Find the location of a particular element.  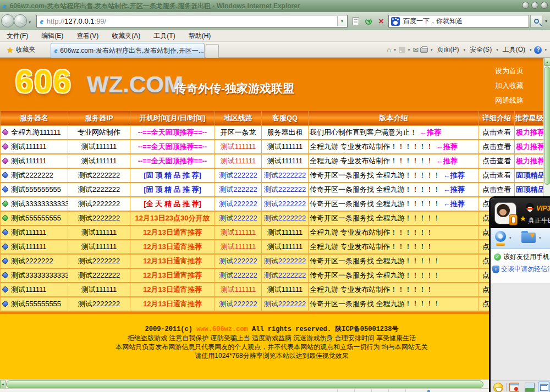

table-row: 测试111111测试11111112月13日通宵推荐测试111111测试1111… is located at coordinates (272, 290).